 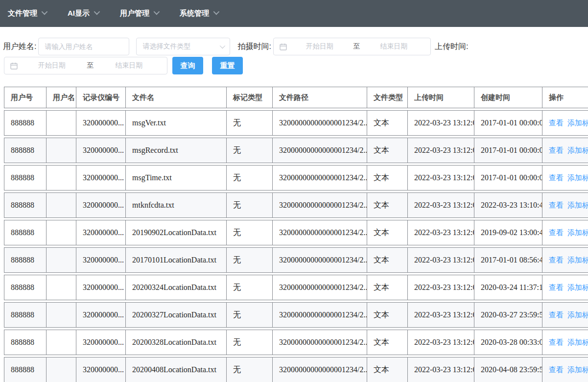 I want to click on nav-item-user-management: 用户管理, so click(x=139, y=14).